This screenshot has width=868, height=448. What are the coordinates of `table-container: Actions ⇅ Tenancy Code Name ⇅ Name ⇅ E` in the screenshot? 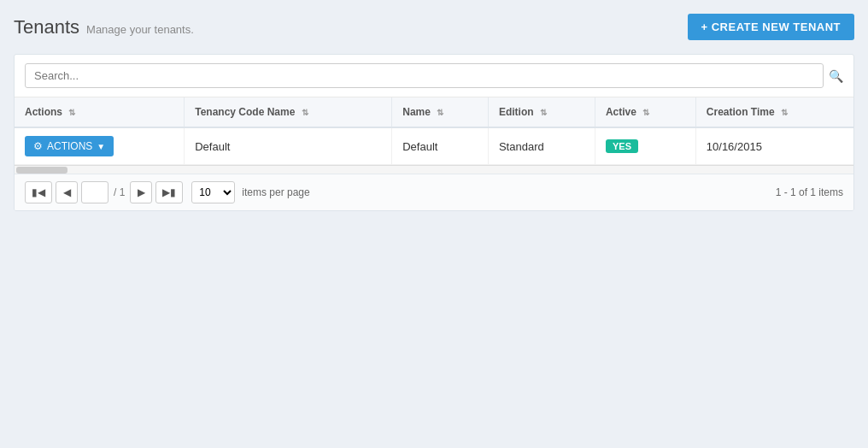 It's located at (434, 132).